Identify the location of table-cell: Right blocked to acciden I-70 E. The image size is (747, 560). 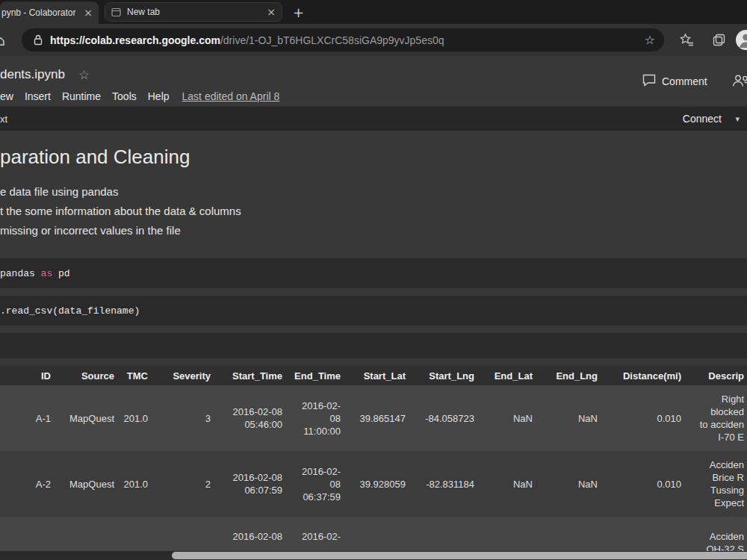
(718, 418).